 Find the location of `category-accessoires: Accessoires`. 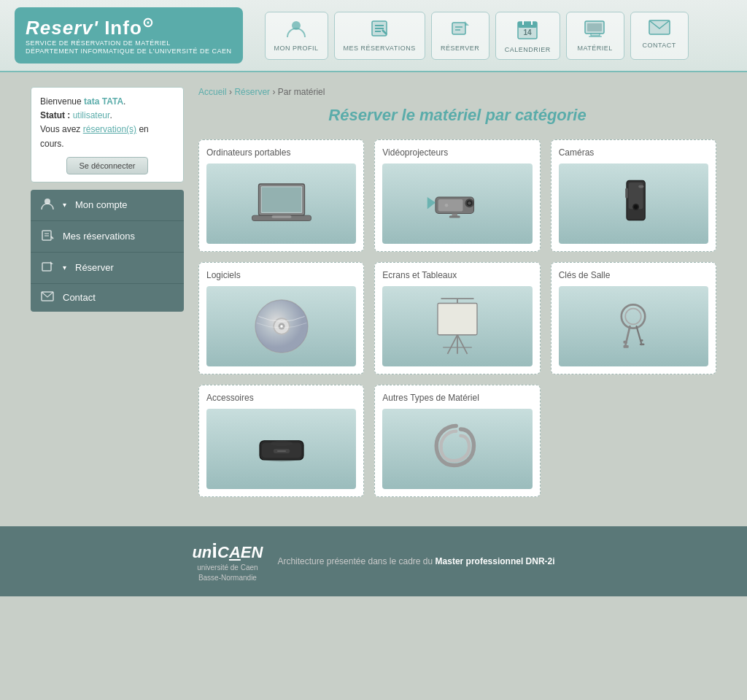

category-accessoires: Accessoires is located at coordinates (282, 441).